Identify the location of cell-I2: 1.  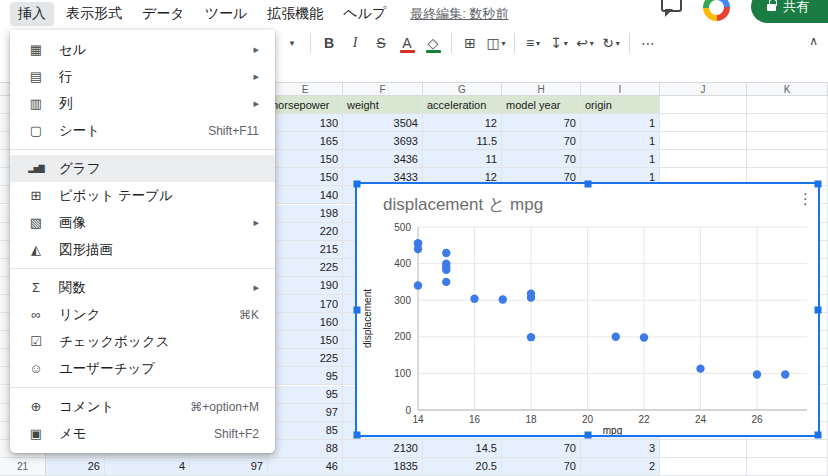
(620, 123).